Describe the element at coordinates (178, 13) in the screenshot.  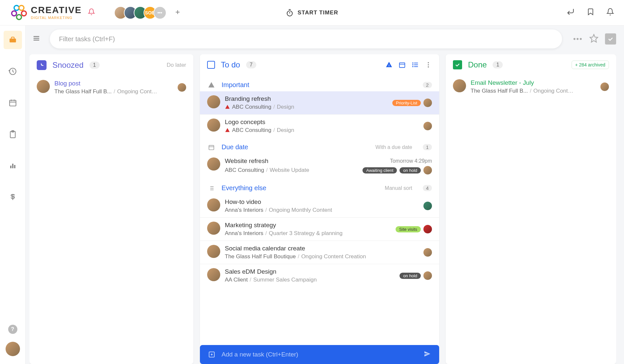
I see `add-member-button` at that location.